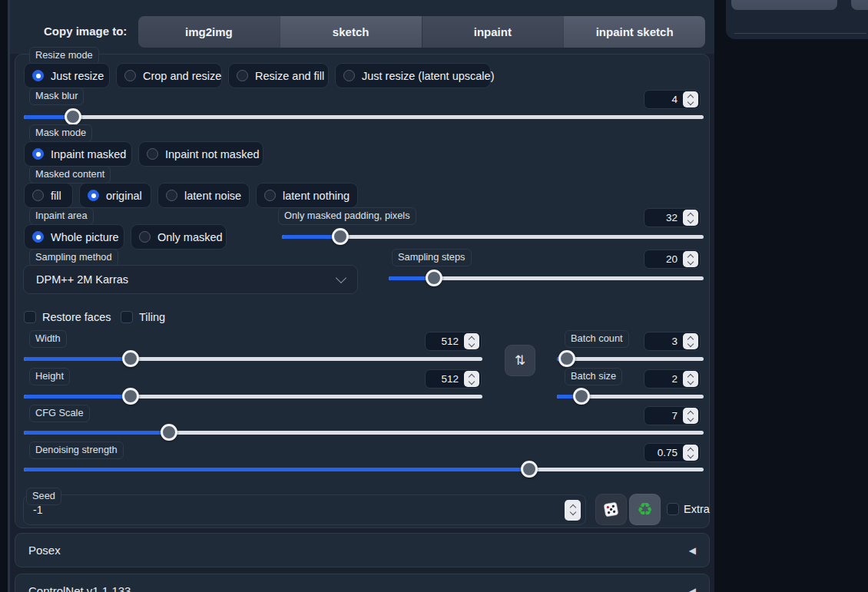 The height and width of the screenshot is (592, 868). I want to click on reuse-seed-button: ♻, so click(645, 510).